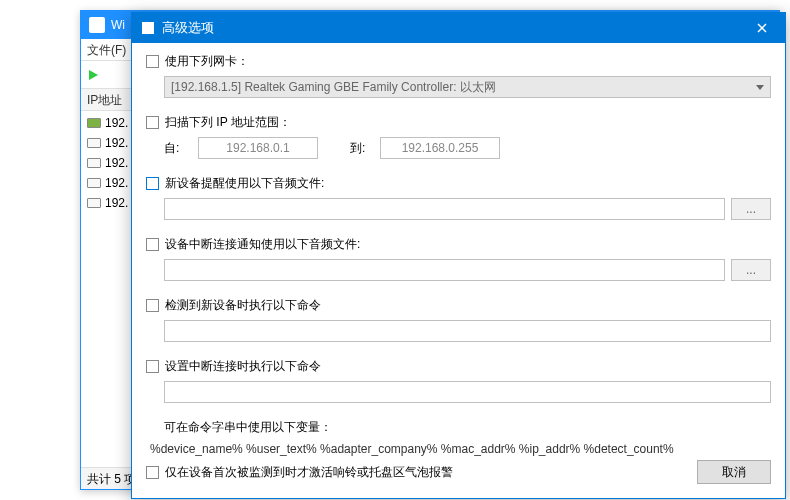  What do you see at coordinates (362, 148) in the screenshot?
I see `to-label: 到:` at bounding box center [362, 148].